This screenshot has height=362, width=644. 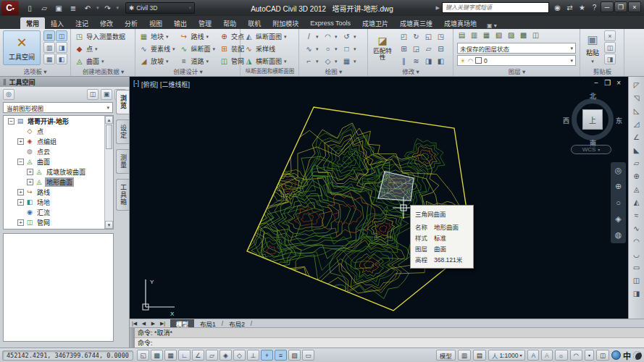 What do you see at coordinates (49, 59) in the screenshot?
I see `palette-tool-icon: ▦` at bounding box center [49, 59].